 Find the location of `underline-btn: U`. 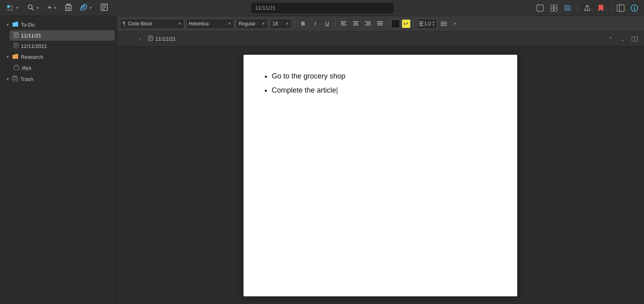

underline-btn: U is located at coordinates (327, 24).